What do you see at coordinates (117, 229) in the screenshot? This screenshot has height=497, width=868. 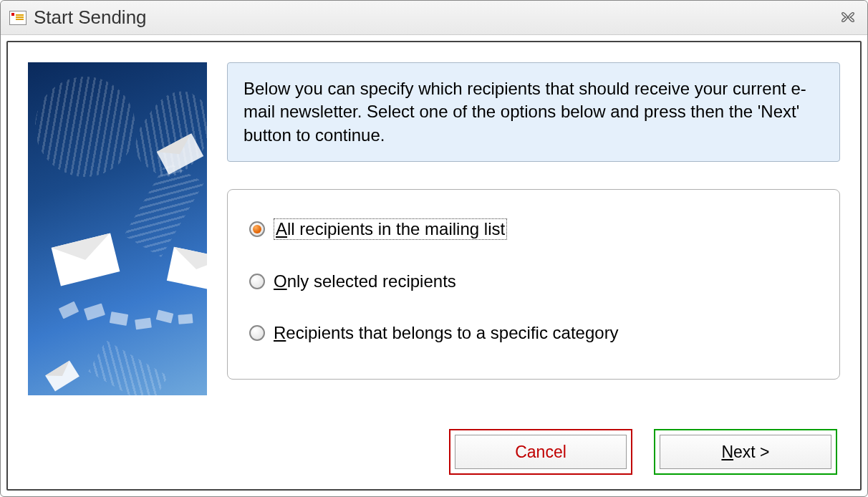 I see `wizard-sidebar-image` at bounding box center [117, 229].